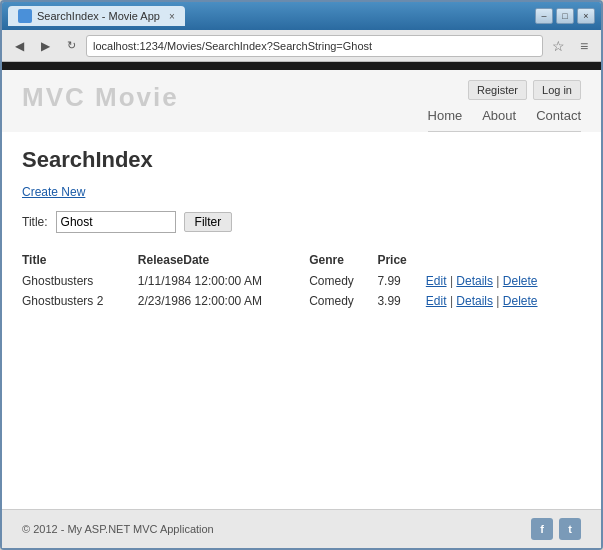 This screenshot has height=550, width=603. Describe the element at coordinates (446, 116) in the screenshot. I see `nav-home: Home` at that location.